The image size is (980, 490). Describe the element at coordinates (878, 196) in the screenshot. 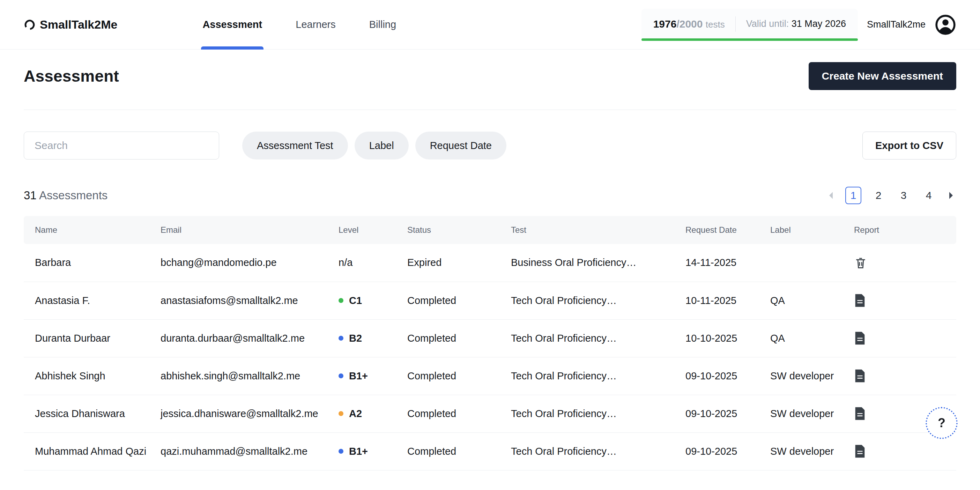

I see `pagination-page-2: 2` at that location.